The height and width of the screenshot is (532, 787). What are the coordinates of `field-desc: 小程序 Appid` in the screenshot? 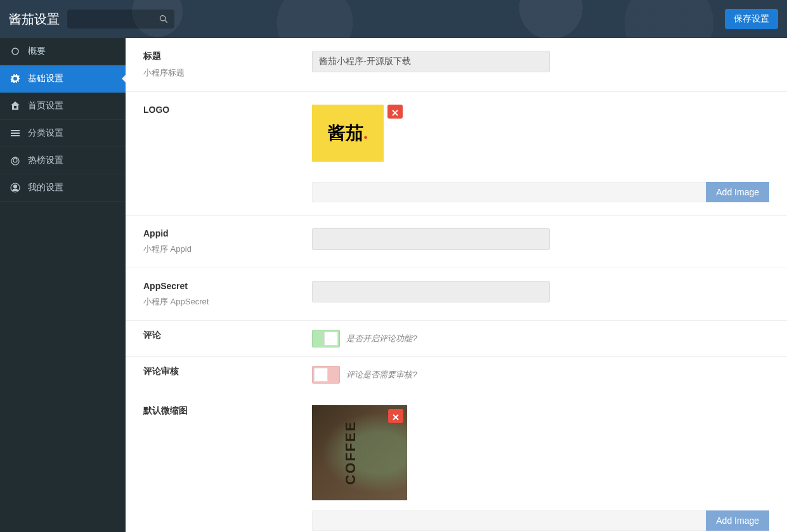 It's located at (228, 249).